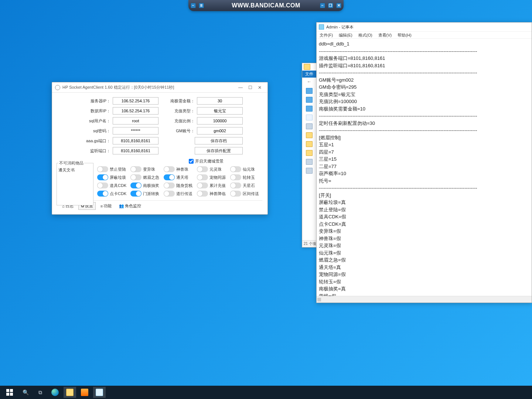  Describe the element at coordinates (169, 169) in the screenshot. I see `toggle-shenshou-pearl` at that location.